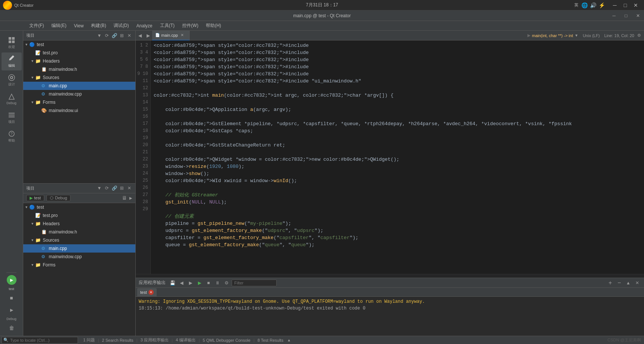 Image resolution: width=644 pixels, height=344 pixels. Describe the element at coordinates (99, 36) in the screenshot. I see `panel-filter-icon: ▼` at that location.